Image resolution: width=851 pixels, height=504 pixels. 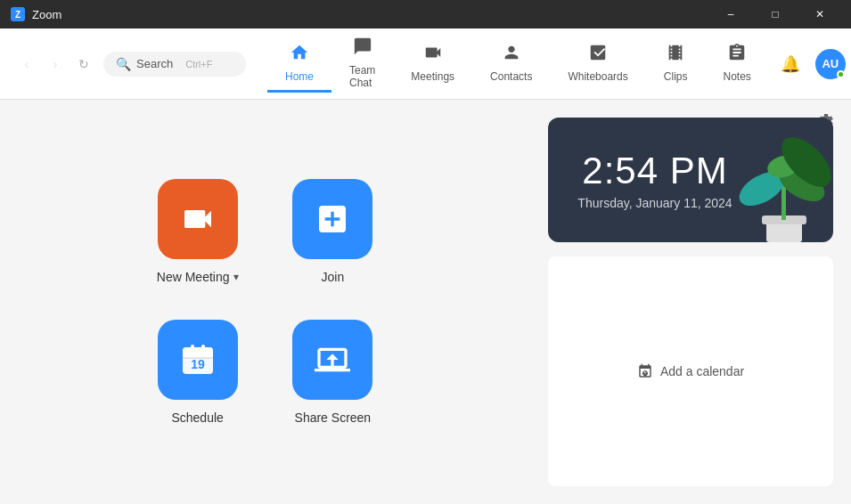 What do you see at coordinates (731, 14) in the screenshot?
I see `minimize-button: –` at bounding box center [731, 14].